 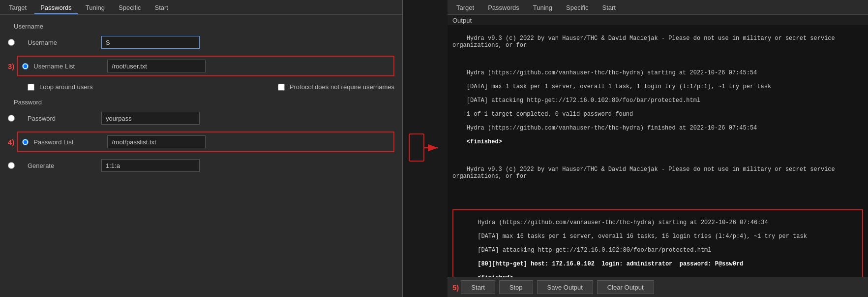 I want to click on password-list-radio, so click(x=26, y=142).